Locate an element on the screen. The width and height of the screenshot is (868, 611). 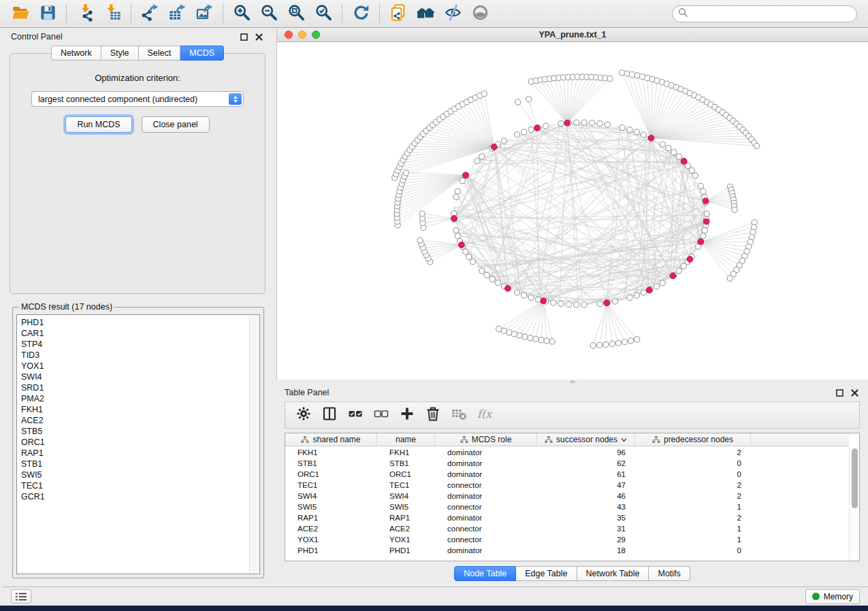
list-item: ORC1 is located at coordinates (135, 442).